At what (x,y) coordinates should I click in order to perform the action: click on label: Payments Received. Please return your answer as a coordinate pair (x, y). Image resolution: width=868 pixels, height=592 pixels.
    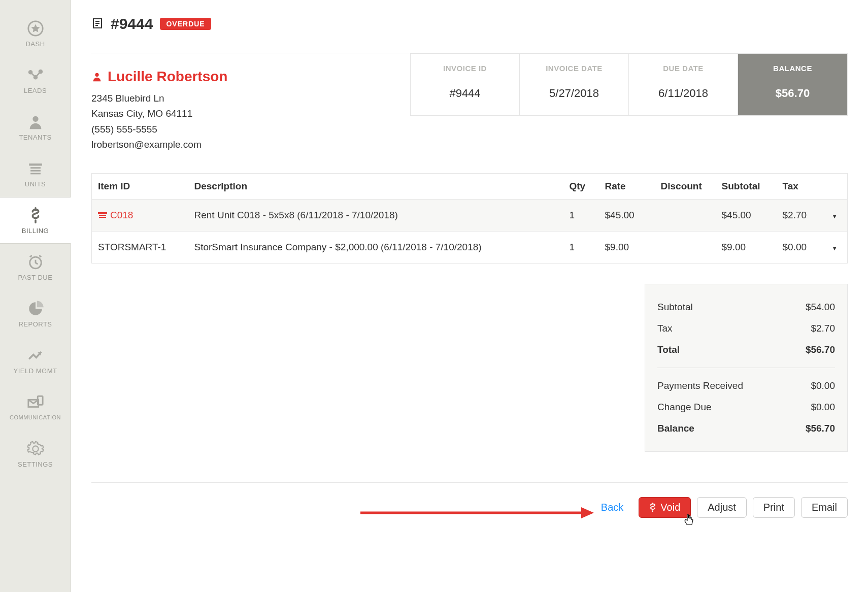
    Looking at the image, I should click on (700, 386).